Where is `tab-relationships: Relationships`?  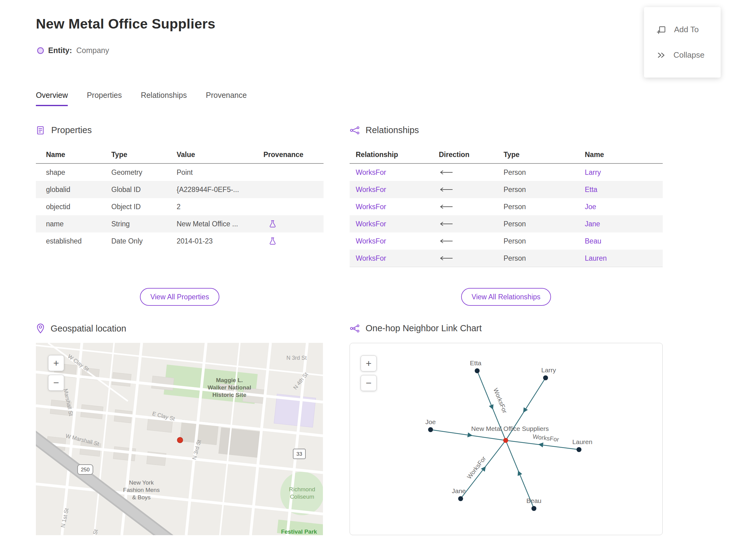
tab-relationships: Relationships is located at coordinates (164, 98).